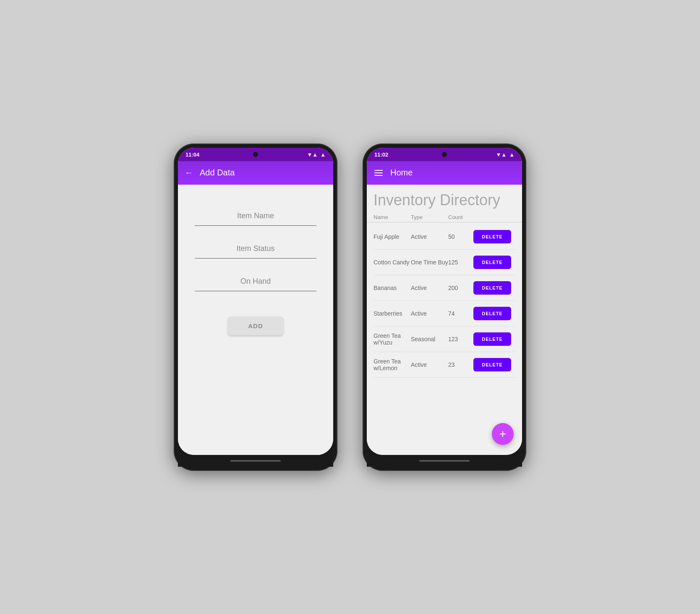 This screenshot has height=614, width=700. I want to click on back-button: ←, so click(189, 173).